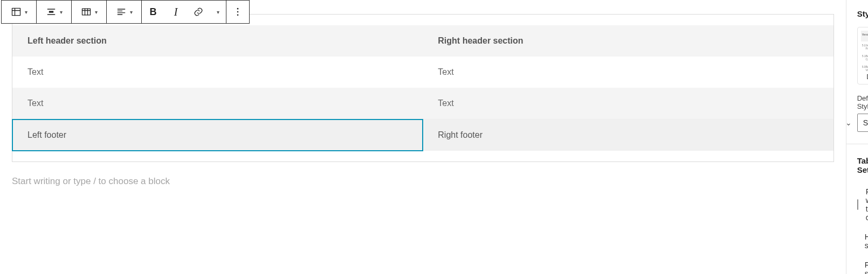 This screenshot has height=274, width=868. What do you see at coordinates (866, 123) in the screenshot?
I see `default-style-select-value: Stripes` at bounding box center [866, 123].